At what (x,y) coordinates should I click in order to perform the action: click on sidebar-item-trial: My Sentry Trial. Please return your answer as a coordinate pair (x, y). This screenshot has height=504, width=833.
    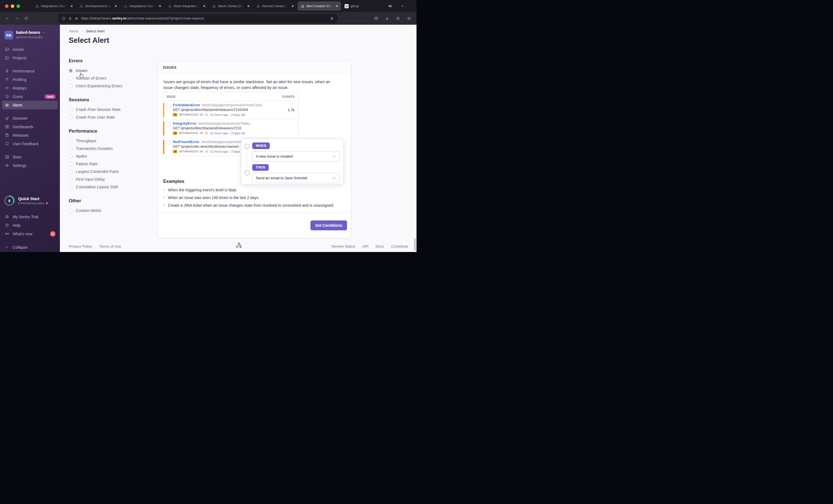
    Looking at the image, I should click on (30, 217).